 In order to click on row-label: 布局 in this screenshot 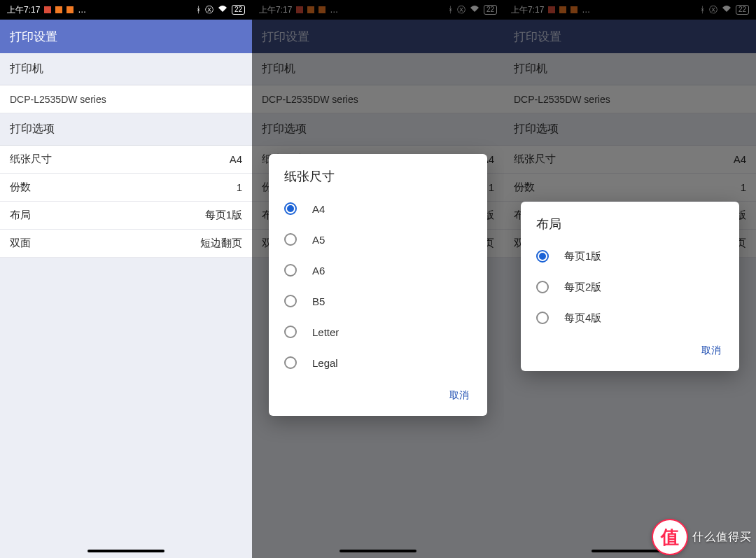, I will do `click(20, 216)`.